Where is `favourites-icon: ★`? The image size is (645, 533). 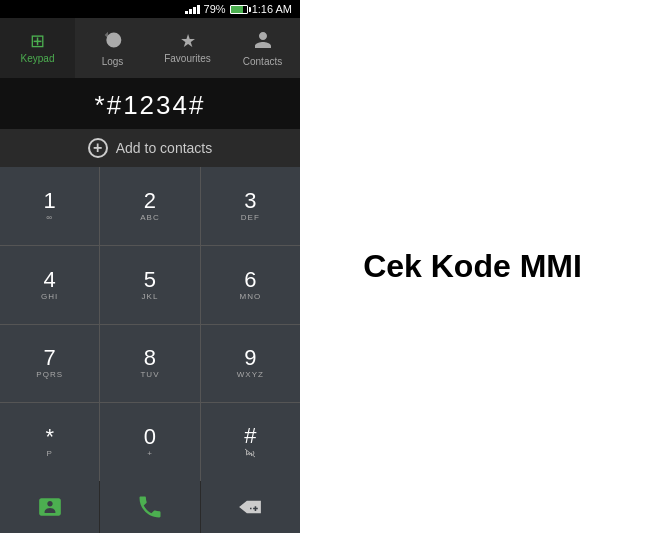 favourites-icon: ★ is located at coordinates (188, 41).